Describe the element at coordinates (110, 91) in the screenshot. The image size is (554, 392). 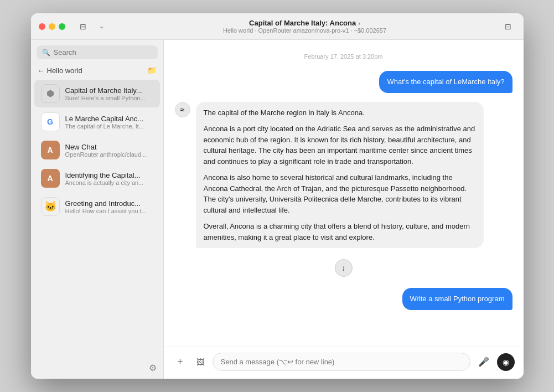
I see `chat-name-capital-marche: Capital of Marche Italy...` at that location.